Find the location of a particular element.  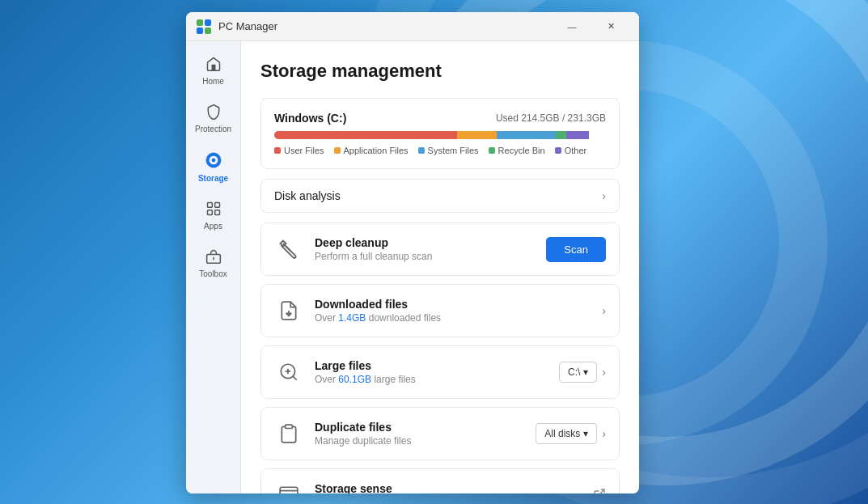

bar-app-files is located at coordinates (477, 135).